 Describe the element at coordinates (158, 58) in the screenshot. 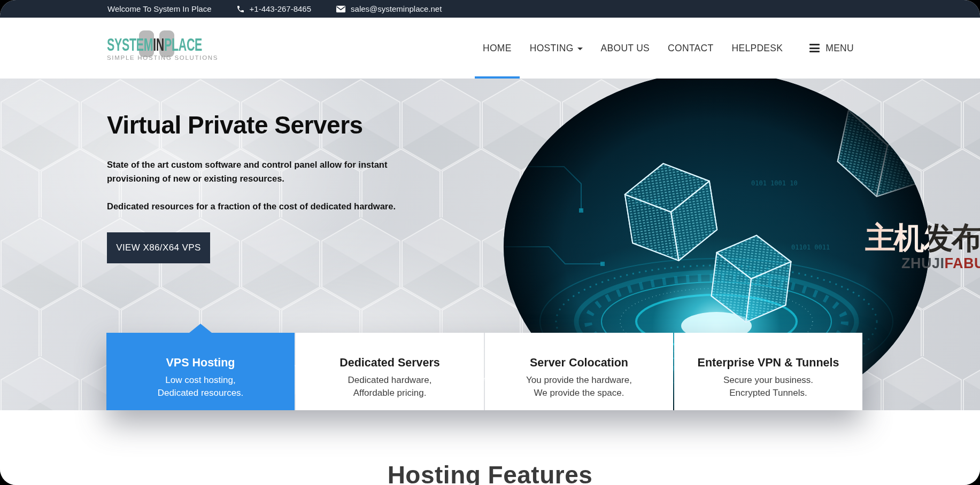

I see `logo-tagline: SIMPLE HOSTING SOLUTIONS` at that location.